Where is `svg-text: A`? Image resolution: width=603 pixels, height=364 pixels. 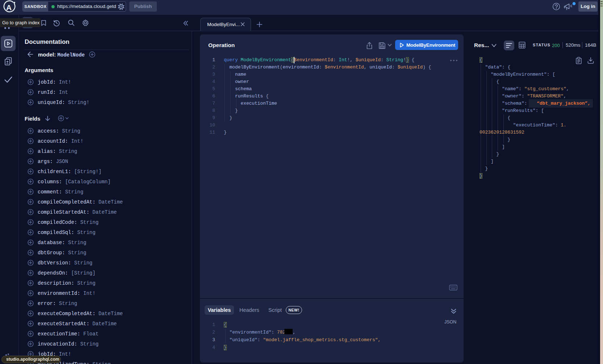 svg-text: A is located at coordinates (9, 7).